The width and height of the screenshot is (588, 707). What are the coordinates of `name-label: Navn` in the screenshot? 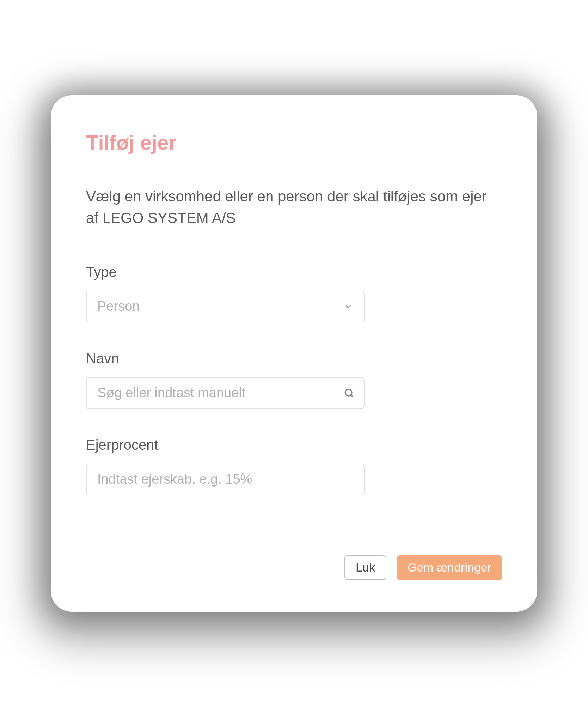 It's located at (294, 358).